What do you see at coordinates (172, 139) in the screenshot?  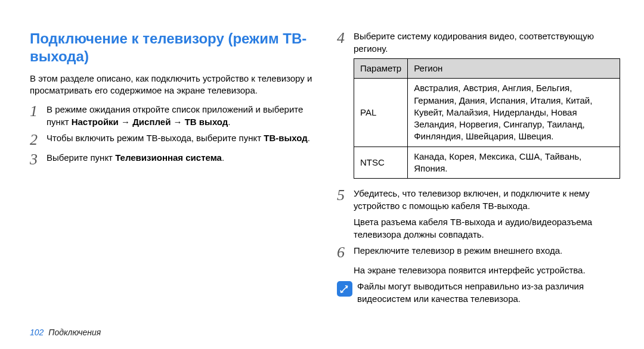 I see `step-2: 2 Чтобы включить режим ТВ-выхода, выбери…` at bounding box center [172, 139].